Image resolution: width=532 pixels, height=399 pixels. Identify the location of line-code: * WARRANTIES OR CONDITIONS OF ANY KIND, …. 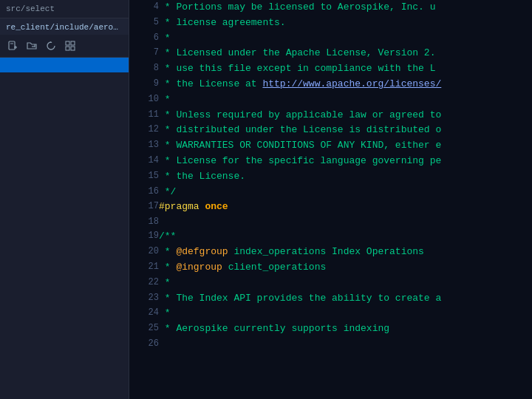
(346, 146).